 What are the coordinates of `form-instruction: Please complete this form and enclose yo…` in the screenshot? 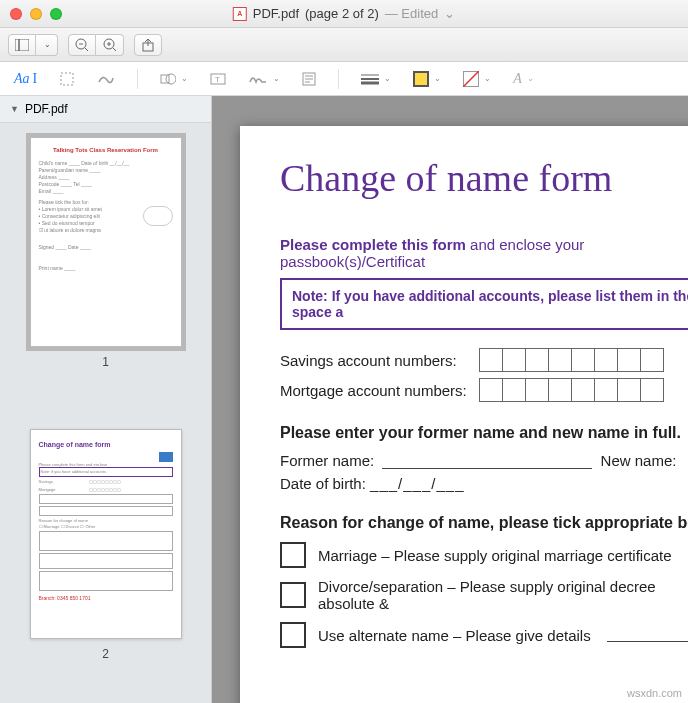 It's located at (484, 253).